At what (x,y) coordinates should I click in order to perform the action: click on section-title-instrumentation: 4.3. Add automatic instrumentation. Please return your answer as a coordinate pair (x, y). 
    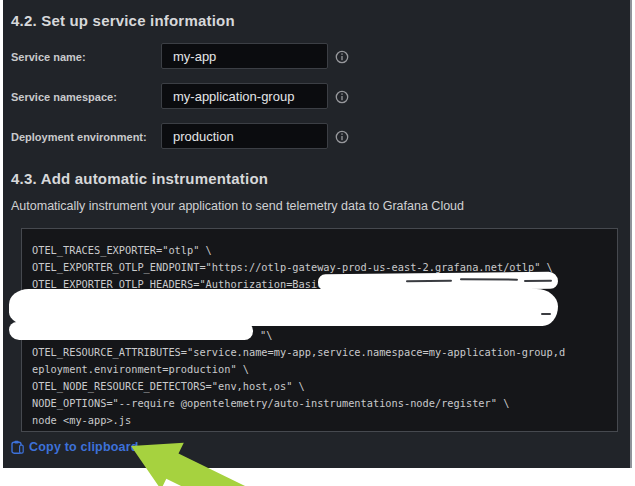
    Looking at the image, I should click on (140, 178).